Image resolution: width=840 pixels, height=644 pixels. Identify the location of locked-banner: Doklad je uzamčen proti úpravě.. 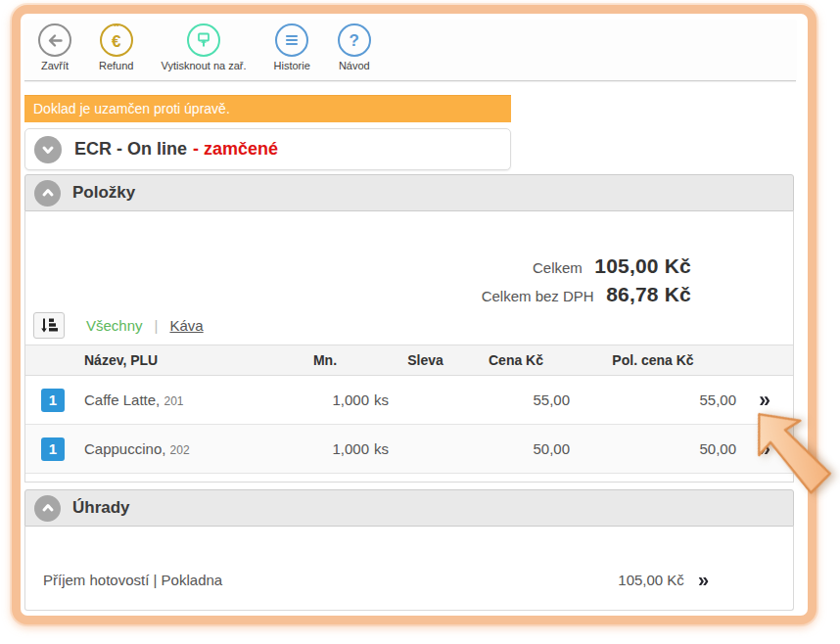
(268, 109).